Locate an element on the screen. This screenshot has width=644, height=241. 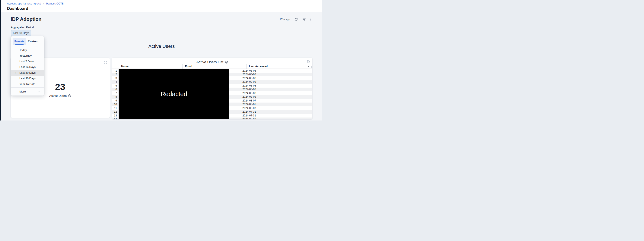
row-number-cell: 8 is located at coordinates (116, 97).